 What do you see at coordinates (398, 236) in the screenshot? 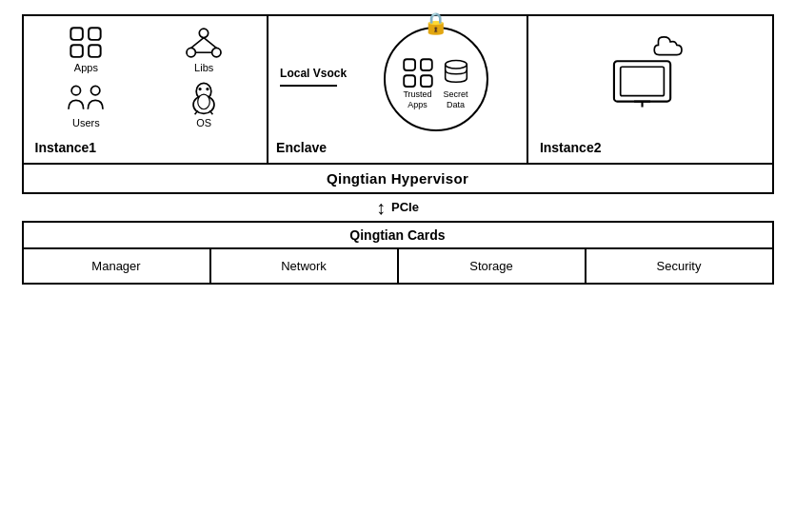
I see `cards-title: Qingtian Cards` at bounding box center [398, 236].